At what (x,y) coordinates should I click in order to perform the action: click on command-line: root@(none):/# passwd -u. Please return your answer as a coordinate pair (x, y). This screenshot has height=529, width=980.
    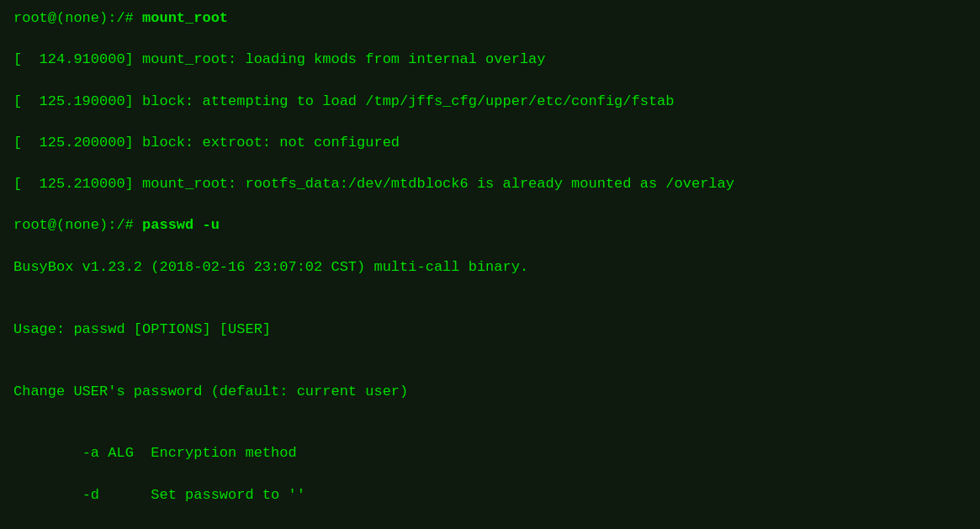
    Looking at the image, I should click on (490, 225).